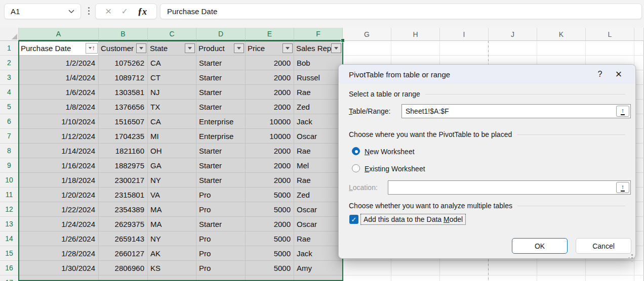 The width and height of the screenshot is (644, 281). What do you see at coordinates (172, 254) in the screenshot?
I see `cell-C15: AK` at bounding box center [172, 254].